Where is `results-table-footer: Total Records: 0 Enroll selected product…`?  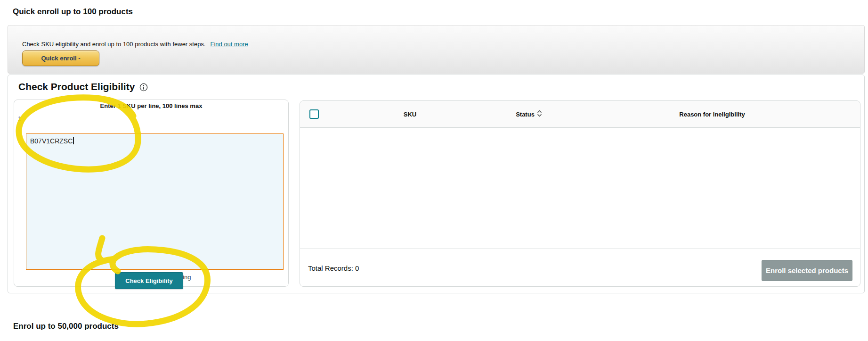
results-table-footer: Total Records: 0 Enroll selected product… is located at coordinates (580, 268).